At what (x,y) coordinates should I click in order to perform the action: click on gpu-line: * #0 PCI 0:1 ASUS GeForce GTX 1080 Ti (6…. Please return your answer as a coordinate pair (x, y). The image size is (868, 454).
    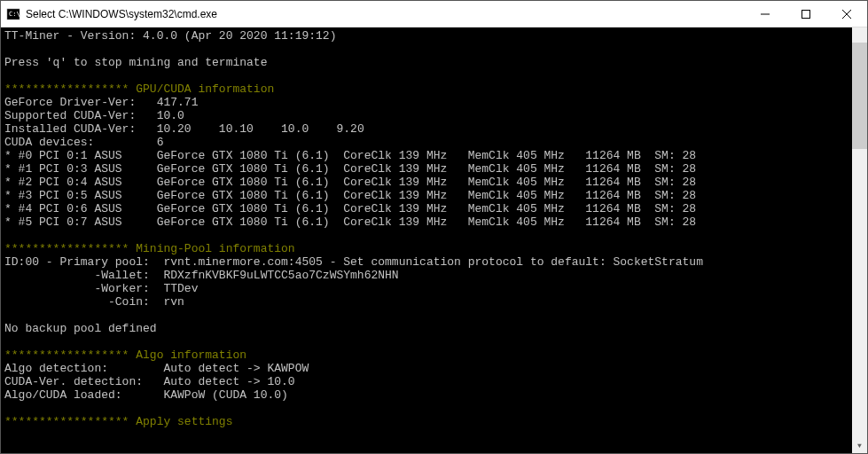
    Looking at the image, I should click on (350, 156).